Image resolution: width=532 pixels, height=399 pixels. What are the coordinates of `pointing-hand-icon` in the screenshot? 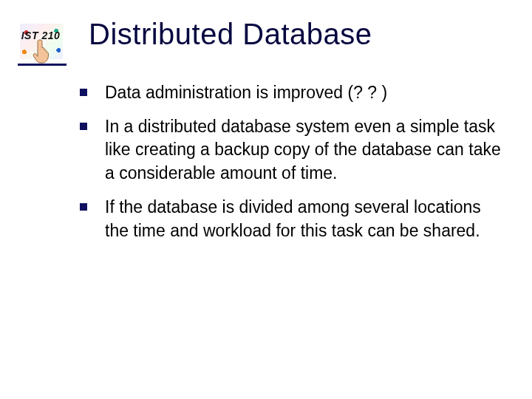 It's located at (41, 51).